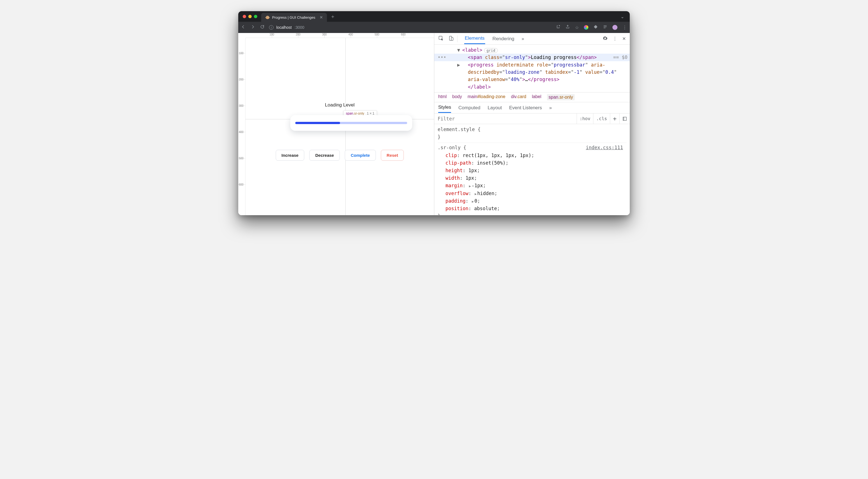  I want to click on progress-card, so click(351, 123).